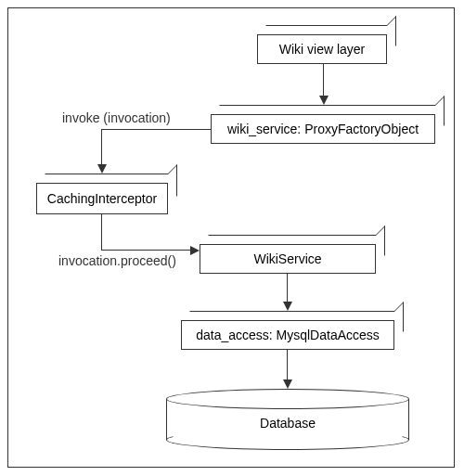 This screenshot has height=476, width=464. What do you see at coordinates (156, 130) in the screenshot?
I see `edge-proxy-to-interceptor-h` at bounding box center [156, 130].